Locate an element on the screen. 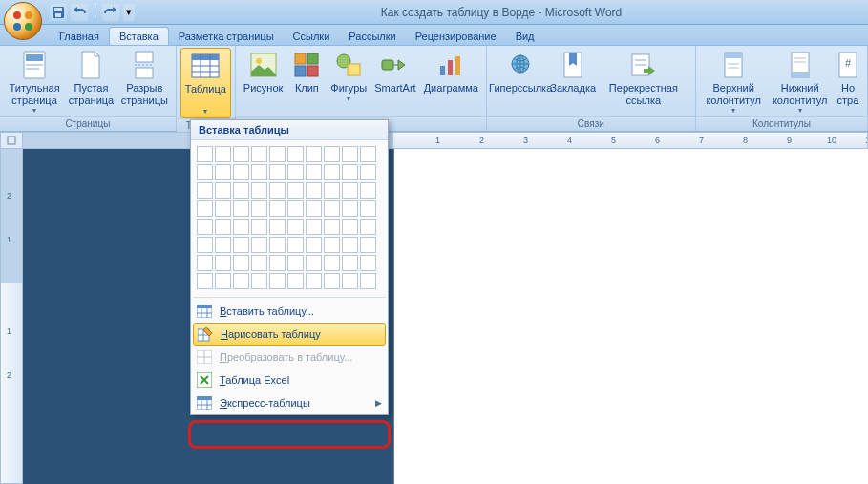 This screenshot has height=484, width=868. draw-table-item: Нарисовать таблицу is located at coordinates (289, 334).